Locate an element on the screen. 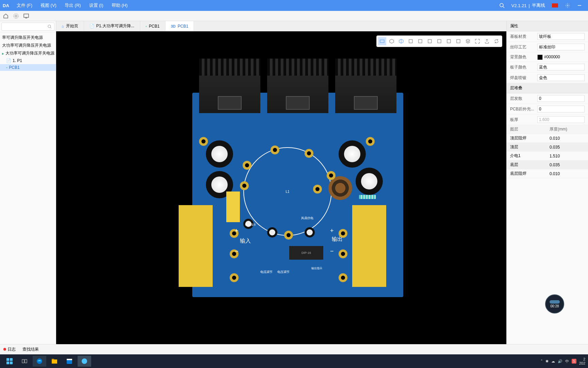 Image resolution: width=588 pixels, height=368 pixels. prop-substrate-input is located at coordinates (561, 36).